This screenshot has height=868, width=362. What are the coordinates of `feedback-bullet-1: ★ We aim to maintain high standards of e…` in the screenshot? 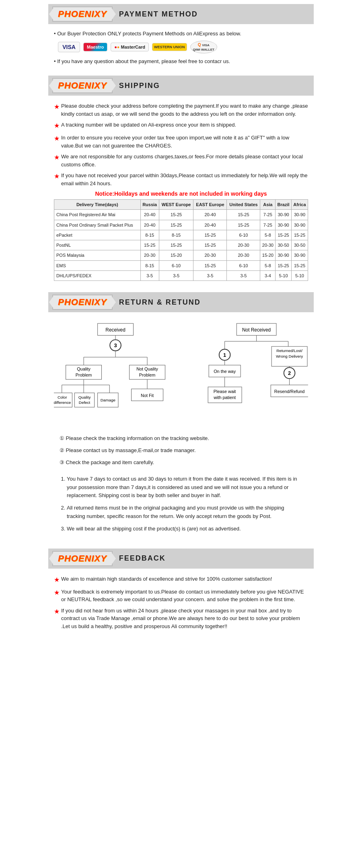 It's located at (181, 580).